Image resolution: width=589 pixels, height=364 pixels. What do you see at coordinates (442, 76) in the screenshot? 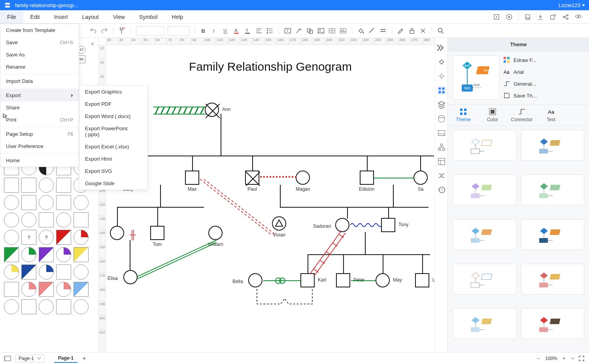
I see `effects-icon` at bounding box center [442, 76].